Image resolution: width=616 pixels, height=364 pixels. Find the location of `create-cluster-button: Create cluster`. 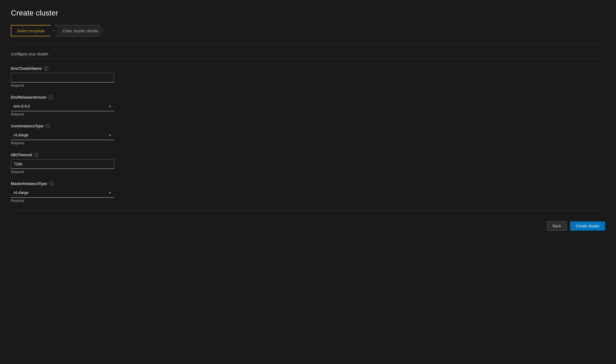

create-cluster-button: Create cluster is located at coordinates (588, 226).